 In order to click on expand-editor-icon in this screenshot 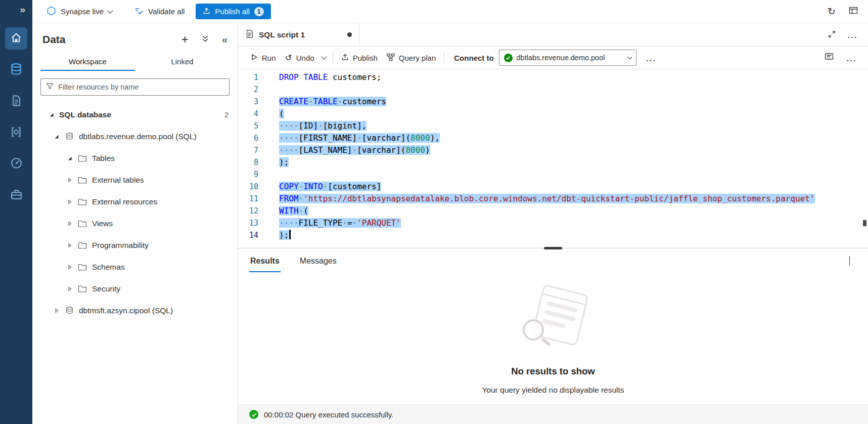, I will do `click(832, 35)`.